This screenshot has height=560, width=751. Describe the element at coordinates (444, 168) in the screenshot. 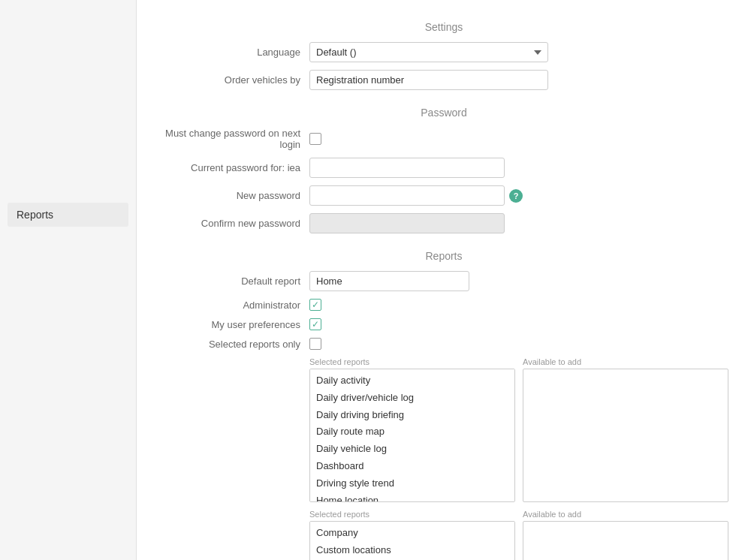

I see `current-password-row: Current password for: iea` at that location.